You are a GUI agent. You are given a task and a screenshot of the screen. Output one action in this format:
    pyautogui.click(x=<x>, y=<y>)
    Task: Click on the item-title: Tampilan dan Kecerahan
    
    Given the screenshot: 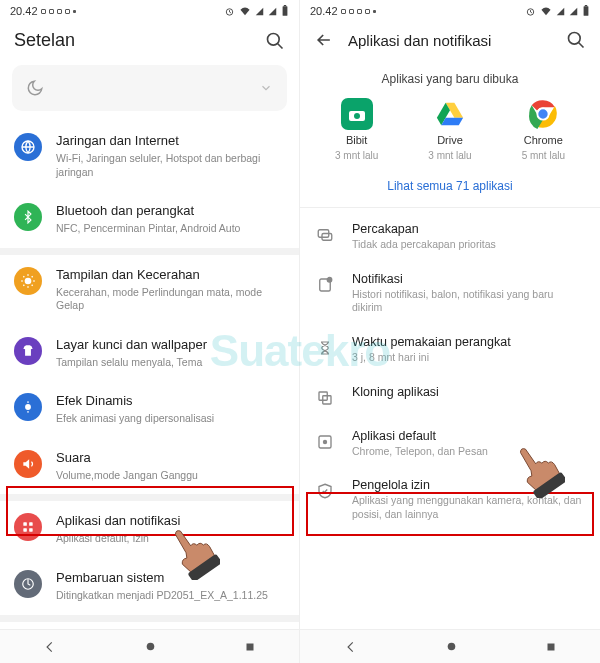 What is the action you would take?
    pyautogui.click(x=170, y=276)
    